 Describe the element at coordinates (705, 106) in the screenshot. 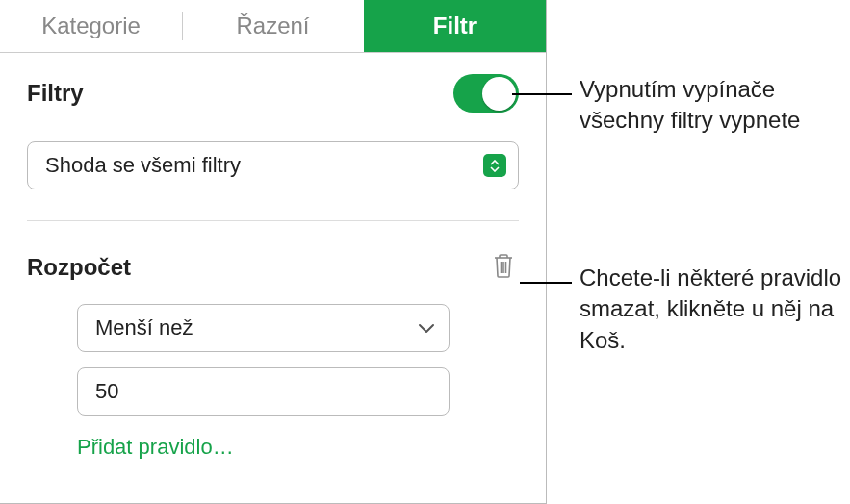

I see `callout-toggle: Vypnutím vypínače všechny filtry vypnete` at that location.